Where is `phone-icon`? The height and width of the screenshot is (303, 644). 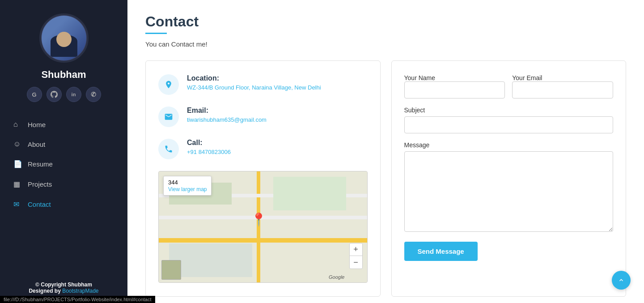 phone-icon is located at coordinates (169, 149).